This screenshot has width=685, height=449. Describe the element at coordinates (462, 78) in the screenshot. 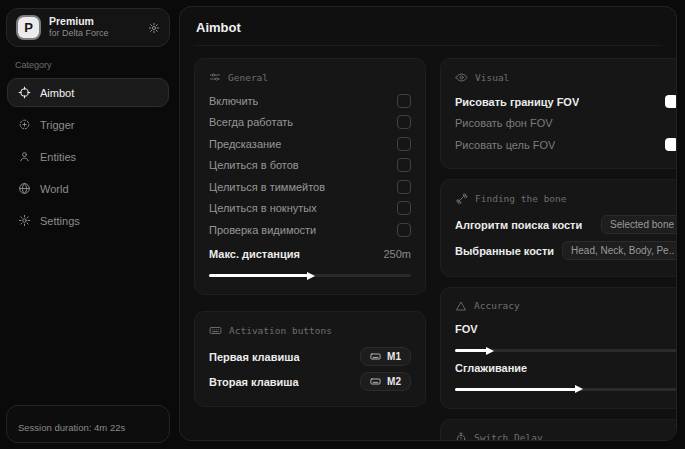

I see `eye-icon` at that location.